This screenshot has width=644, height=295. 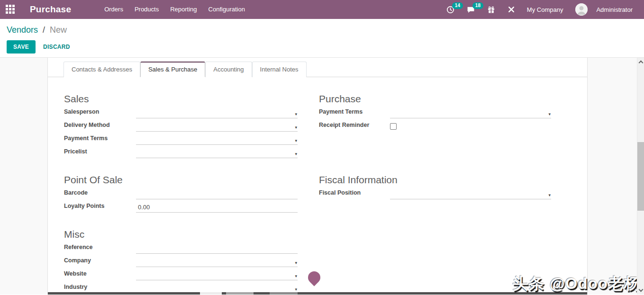 I want to click on breadcrumb-current: New, so click(x=58, y=30).